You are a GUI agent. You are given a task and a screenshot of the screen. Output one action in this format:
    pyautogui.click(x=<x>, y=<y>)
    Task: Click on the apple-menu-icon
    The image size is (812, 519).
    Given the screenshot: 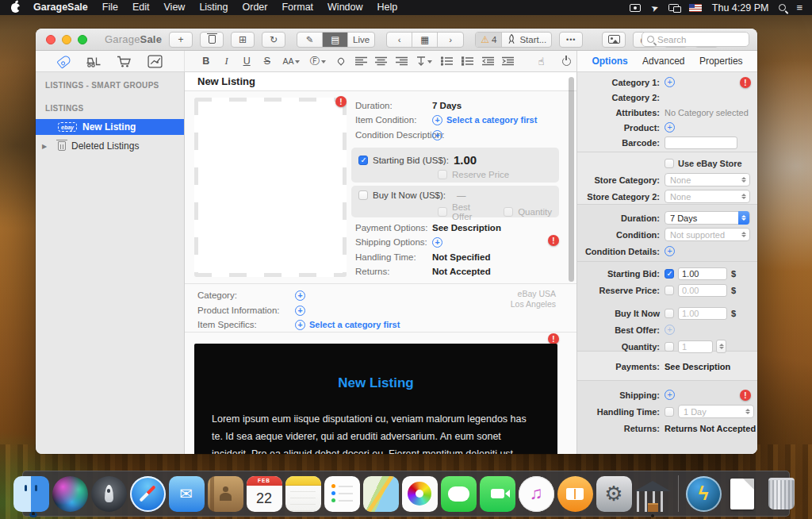 What is the action you would take?
    pyautogui.click(x=16, y=8)
    